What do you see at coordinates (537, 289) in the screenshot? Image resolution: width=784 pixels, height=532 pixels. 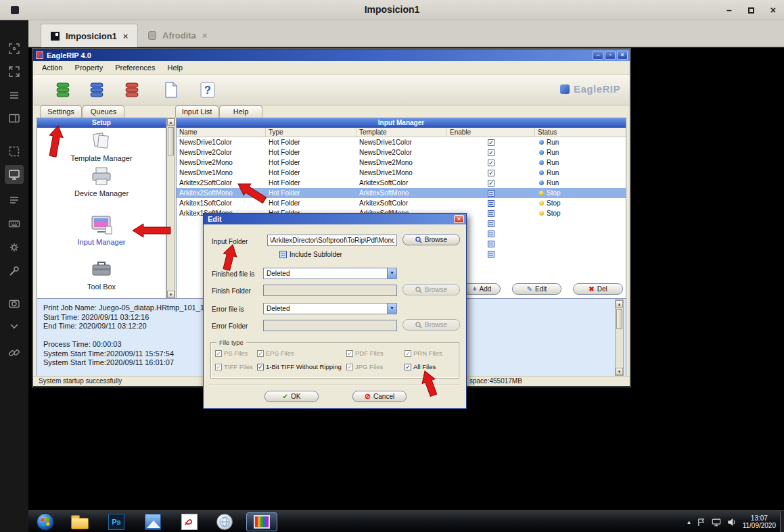 I see `edit-button: ✎ Edit` at bounding box center [537, 289].